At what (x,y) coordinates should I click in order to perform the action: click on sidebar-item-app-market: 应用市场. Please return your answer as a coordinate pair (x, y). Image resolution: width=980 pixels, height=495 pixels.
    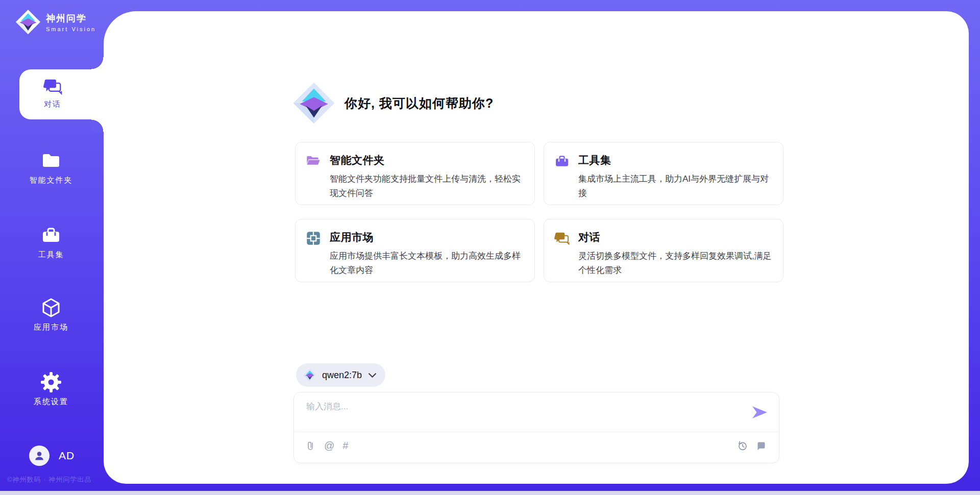
    Looking at the image, I should click on (51, 315).